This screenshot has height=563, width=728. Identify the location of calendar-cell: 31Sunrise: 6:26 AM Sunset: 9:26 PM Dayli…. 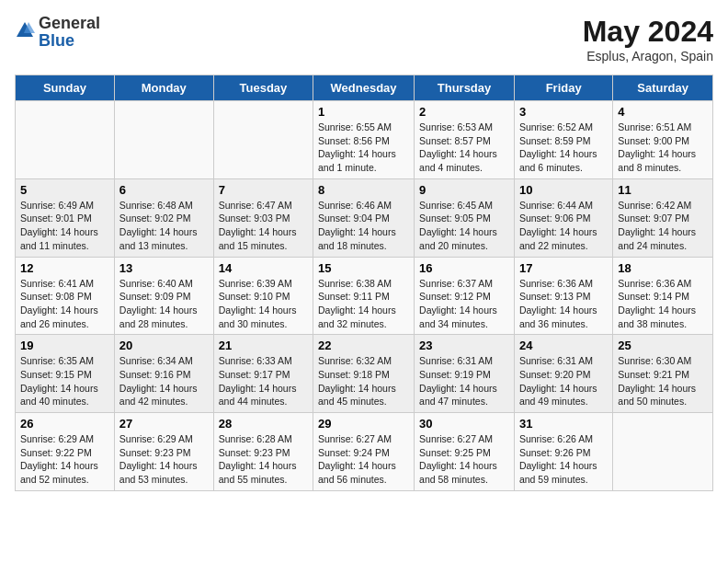
(563, 453).